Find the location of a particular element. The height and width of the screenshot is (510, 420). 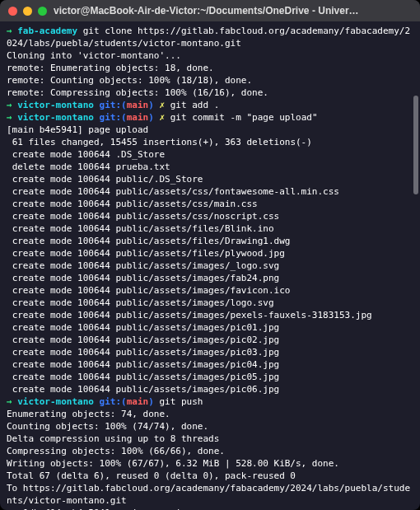

command-text: git add . is located at coordinates (192, 105).